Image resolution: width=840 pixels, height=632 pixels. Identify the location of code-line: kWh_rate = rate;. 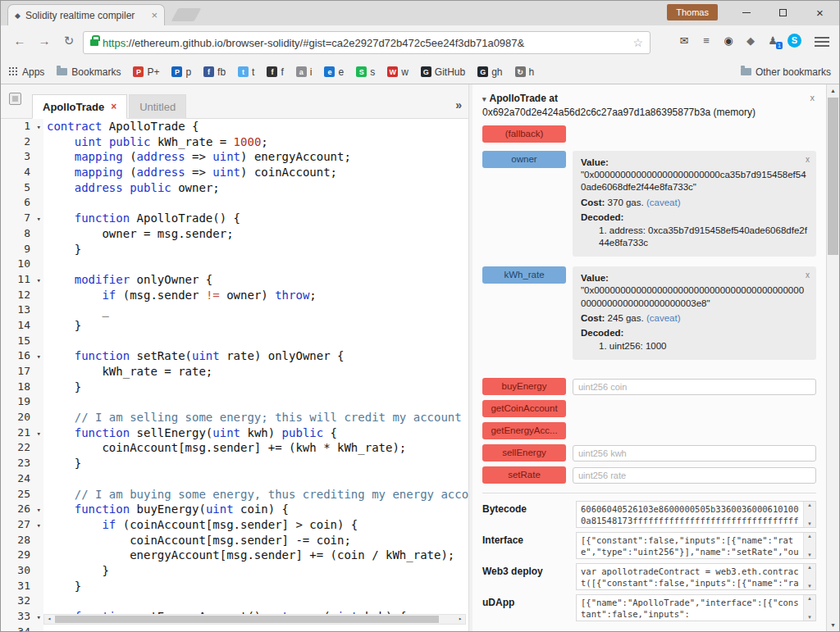
(258, 372).